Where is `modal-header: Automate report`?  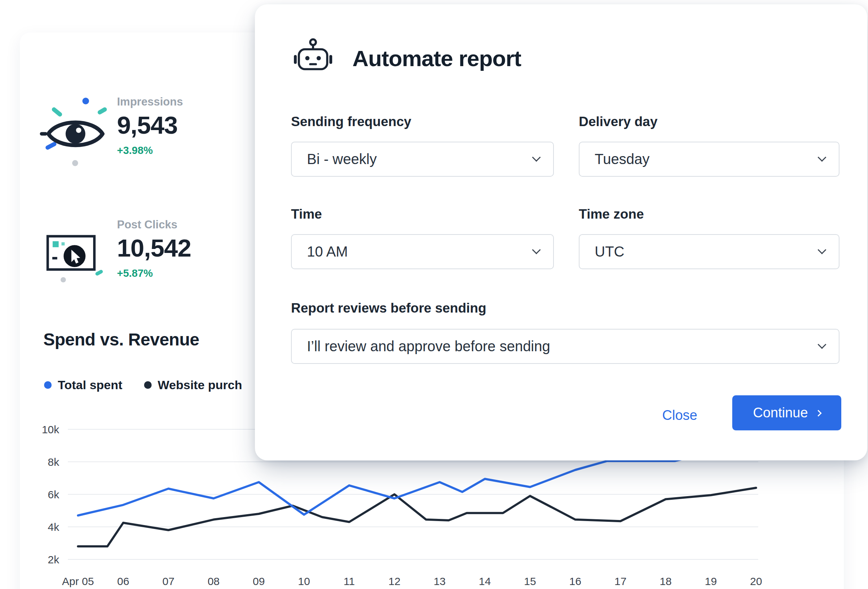
modal-header: Automate report is located at coordinates (406, 58).